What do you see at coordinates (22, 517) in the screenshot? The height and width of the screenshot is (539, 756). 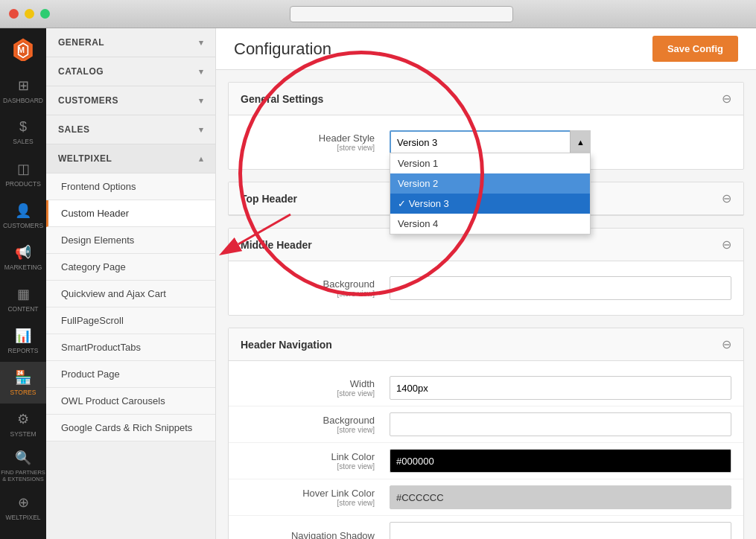 I see `nav-label-weltpixel: WELTPIXEL` at bounding box center [22, 517].